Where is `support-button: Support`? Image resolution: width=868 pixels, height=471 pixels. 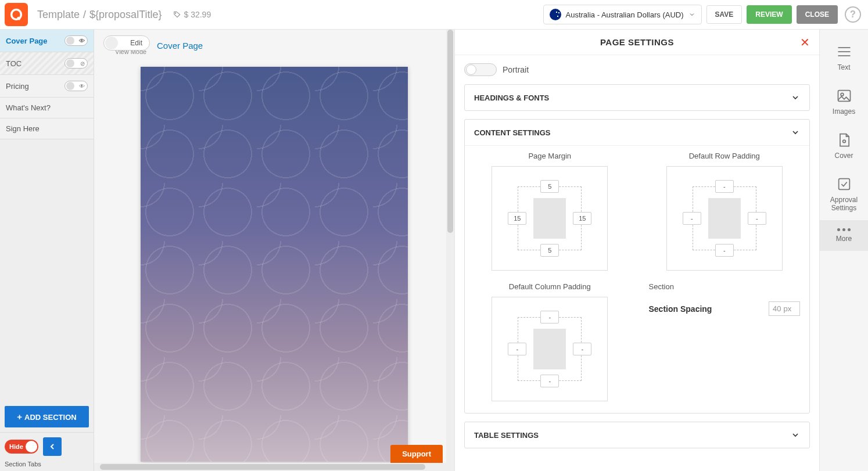
support-button: Support is located at coordinates (417, 454).